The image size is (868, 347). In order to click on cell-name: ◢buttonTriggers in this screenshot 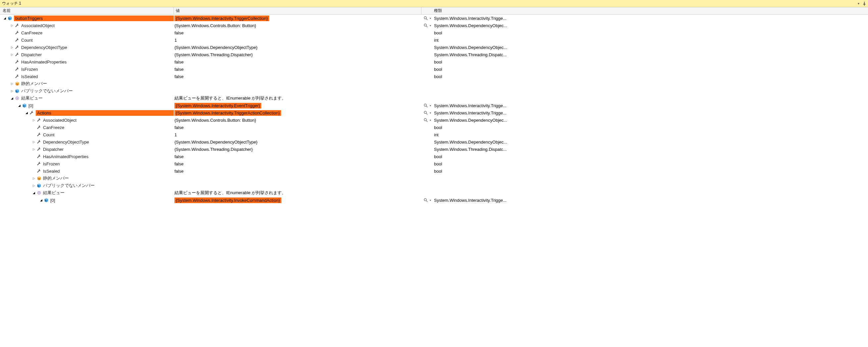, I will do `click(87, 18)`.